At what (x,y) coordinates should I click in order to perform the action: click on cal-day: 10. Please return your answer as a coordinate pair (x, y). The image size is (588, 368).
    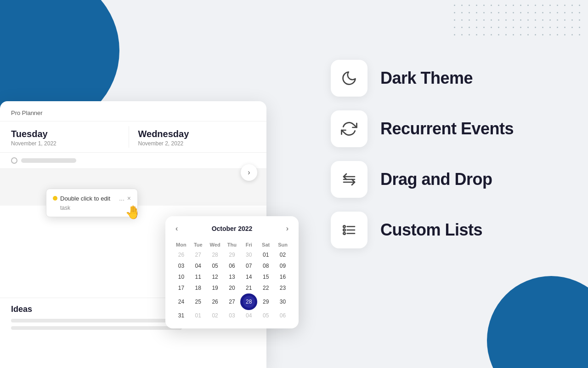
    Looking at the image, I should click on (181, 277).